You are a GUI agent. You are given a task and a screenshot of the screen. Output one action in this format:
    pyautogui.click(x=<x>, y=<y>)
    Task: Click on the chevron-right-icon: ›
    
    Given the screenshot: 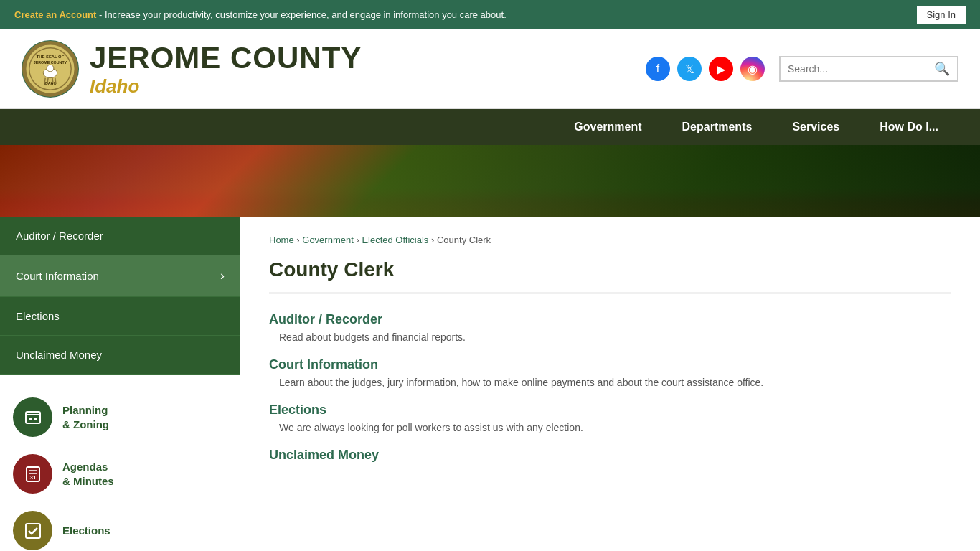 What is the action you would take?
    pyautogui.click(x=222, y=276)
    